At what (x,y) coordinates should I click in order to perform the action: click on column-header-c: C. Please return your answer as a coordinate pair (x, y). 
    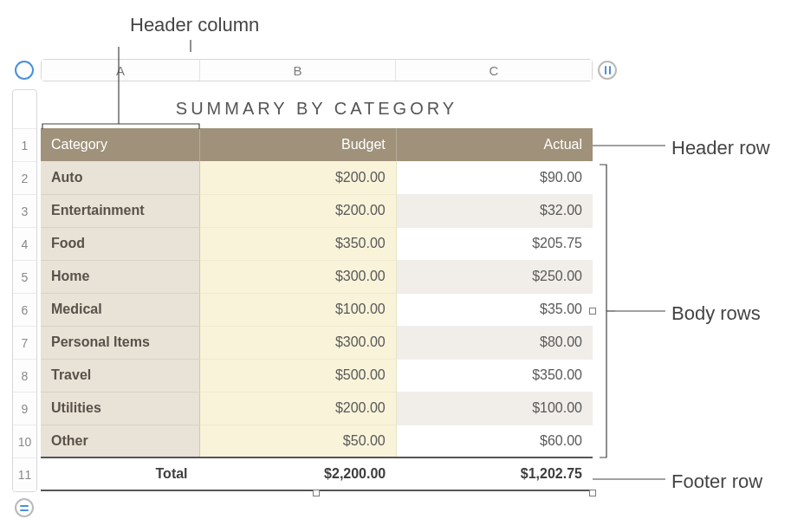
    Looking at the image, I should click on (494, 70).